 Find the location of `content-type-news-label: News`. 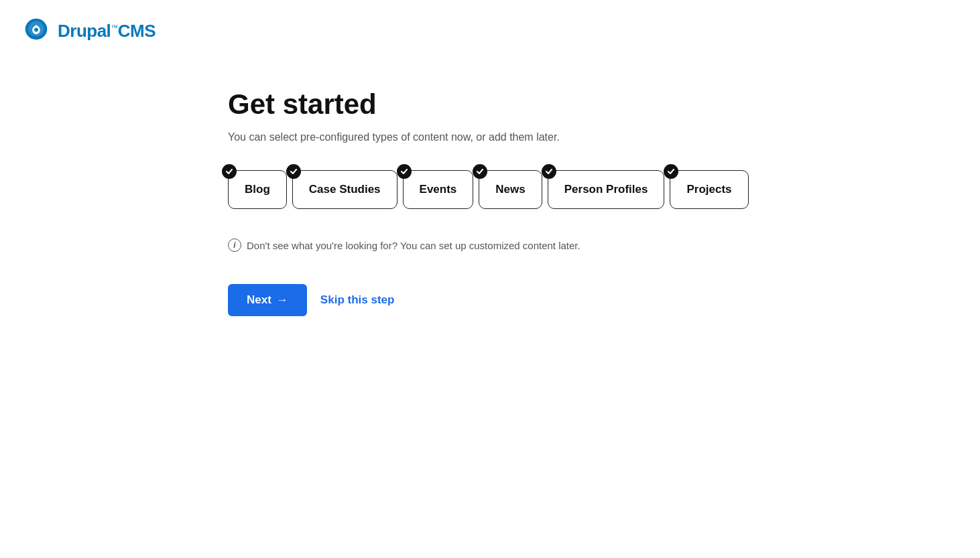

content-type-news-label: News is located at coordinates (510, 189).